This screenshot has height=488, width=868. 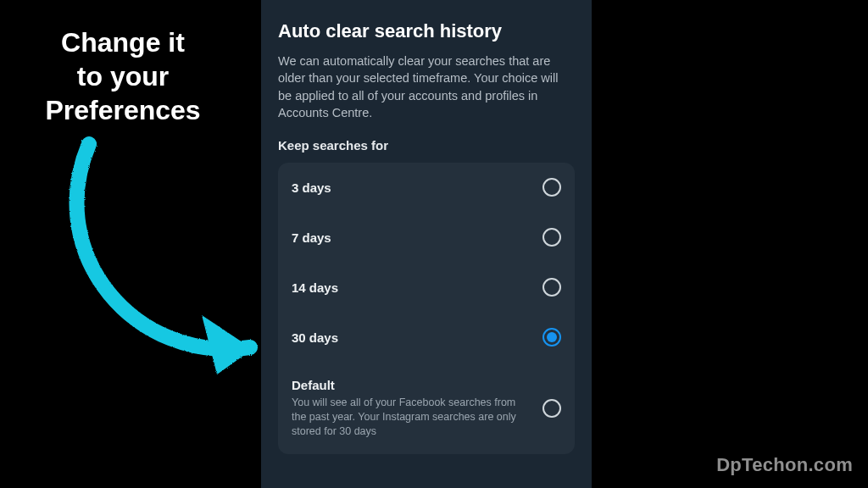 I want to click on option-label: Default, so click(x=406, y=385).